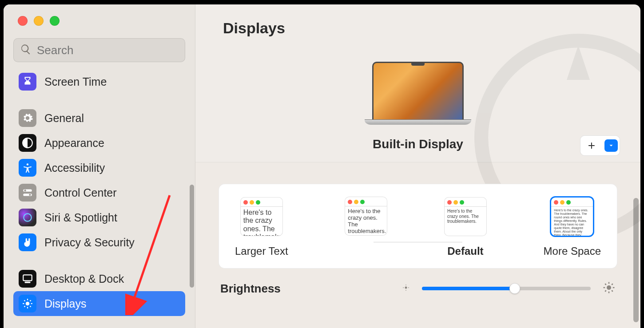 This screenshot has width=644, height=328. I want to click on resolution-label: More Space, so click(572, 251).